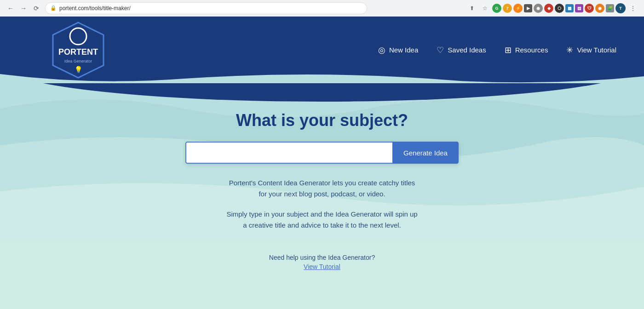 Image resolution: width=644 pixels, height=309 pixels. Describe the element at coordinates (485, 8) in the screenshot. I see `bookmark-button: ☆` at that location.